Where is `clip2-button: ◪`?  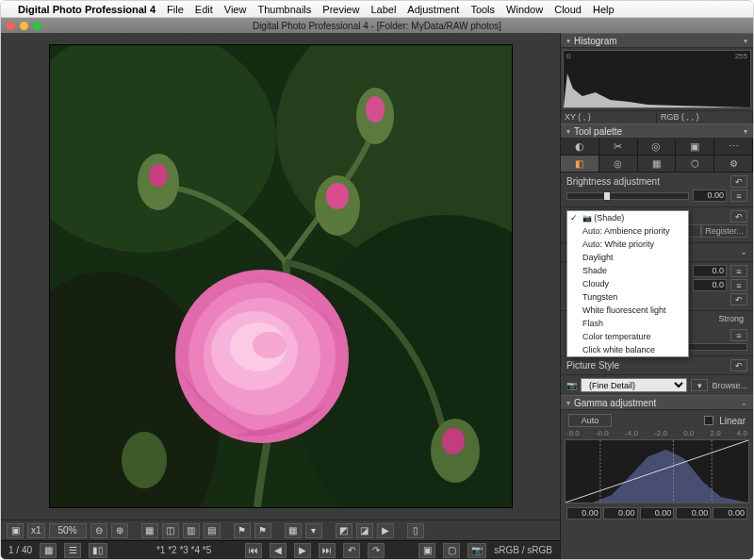 clip2-button: ◪ is located at coordinates (365, 531).